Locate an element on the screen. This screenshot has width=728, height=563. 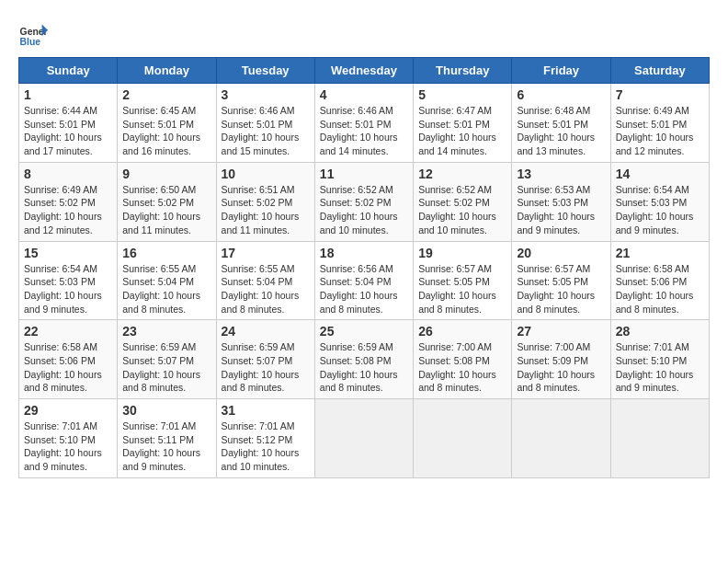
day-info: Sunrise: 7:00 AMSunset: 5:09 PMDaylight:… is located at coordinates (555, 367).